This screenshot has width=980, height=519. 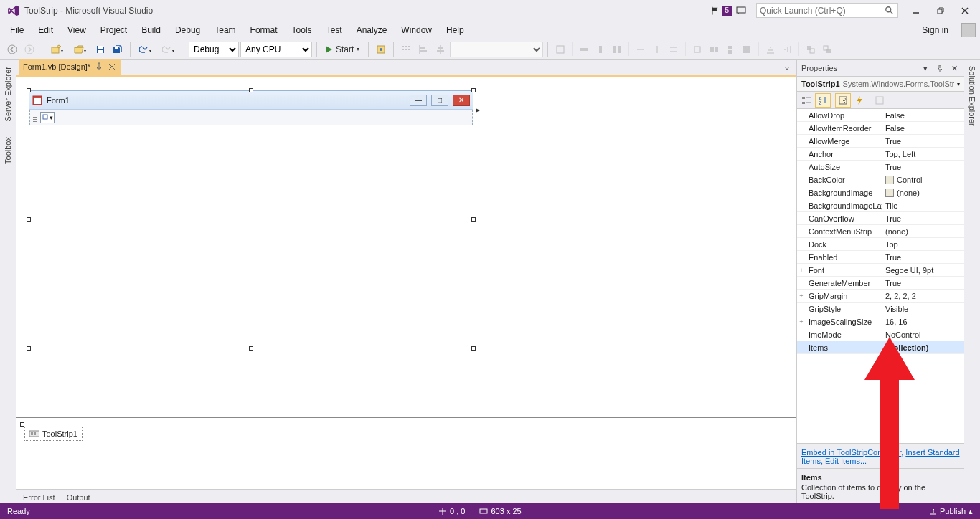 What do you see at coordinates (969, 30) in the screenshot?
I see `avatar-icon` at bounding box center [969, 30].